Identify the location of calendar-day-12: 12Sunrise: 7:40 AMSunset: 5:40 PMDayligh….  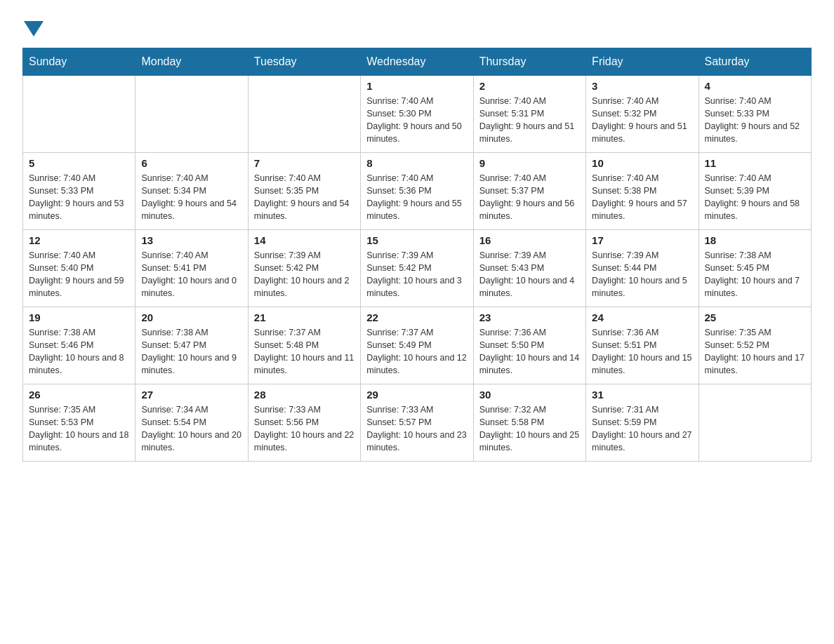
(79, 269).